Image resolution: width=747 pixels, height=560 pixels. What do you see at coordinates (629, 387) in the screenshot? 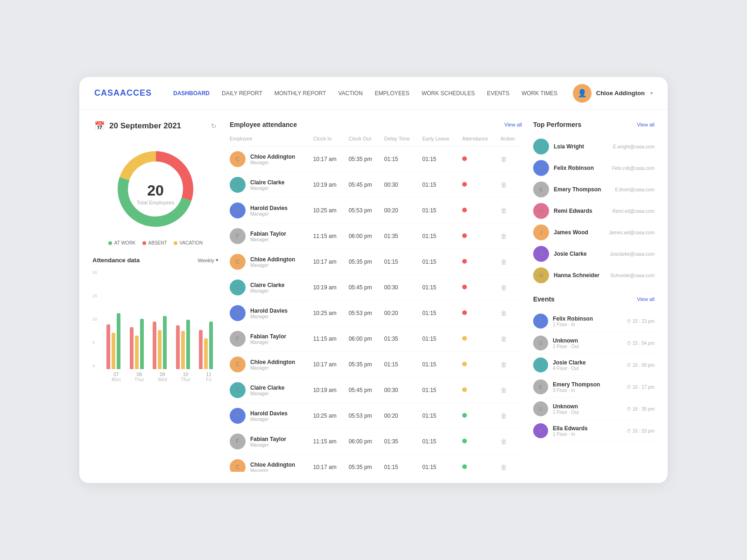
I see `clock-icon: ⏱` at bounding box center [629, 387].